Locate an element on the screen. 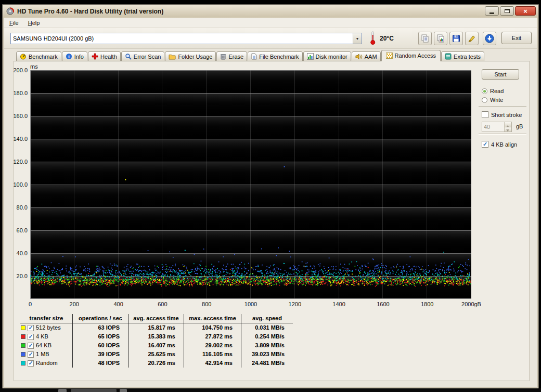 The width and height of the screenshot is (541, 392). max-access-cell: 104.750 ms is located at coordinates (212, 328).